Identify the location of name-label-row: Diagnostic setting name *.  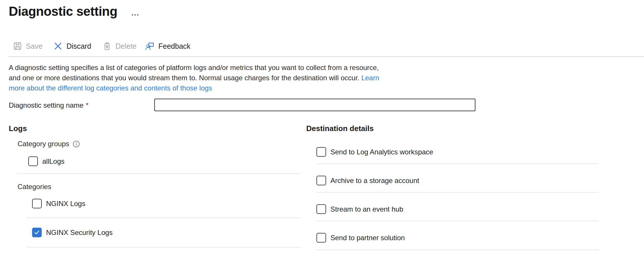
(48, 105).